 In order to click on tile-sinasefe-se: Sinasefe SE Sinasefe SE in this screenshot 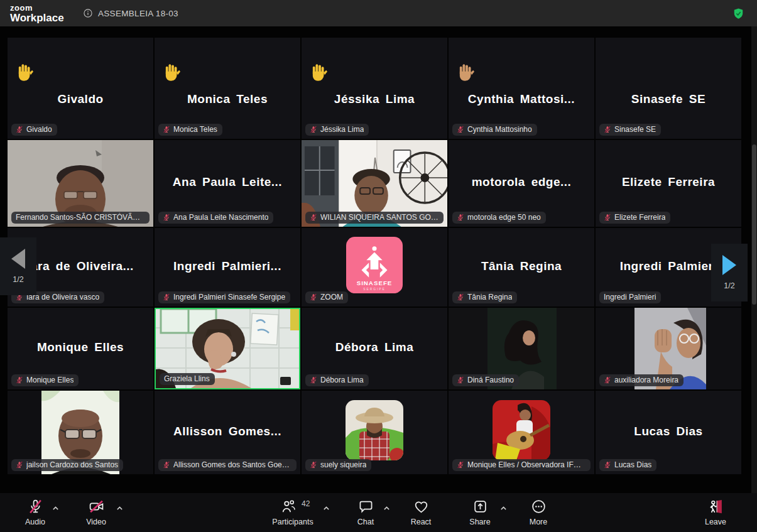, I will do `click(668, 88)`.